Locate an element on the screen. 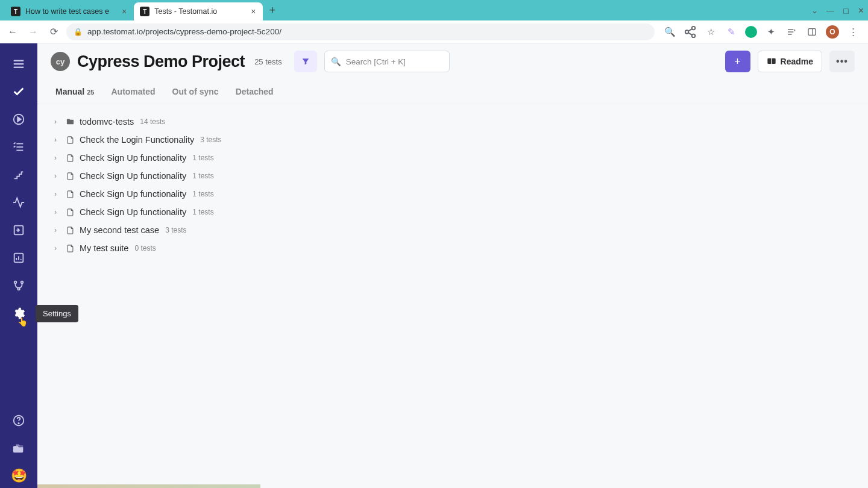 The height and width of the screenshot is (488, 868). kebab-icon: ⋮ is located at coordinates (853, 32).